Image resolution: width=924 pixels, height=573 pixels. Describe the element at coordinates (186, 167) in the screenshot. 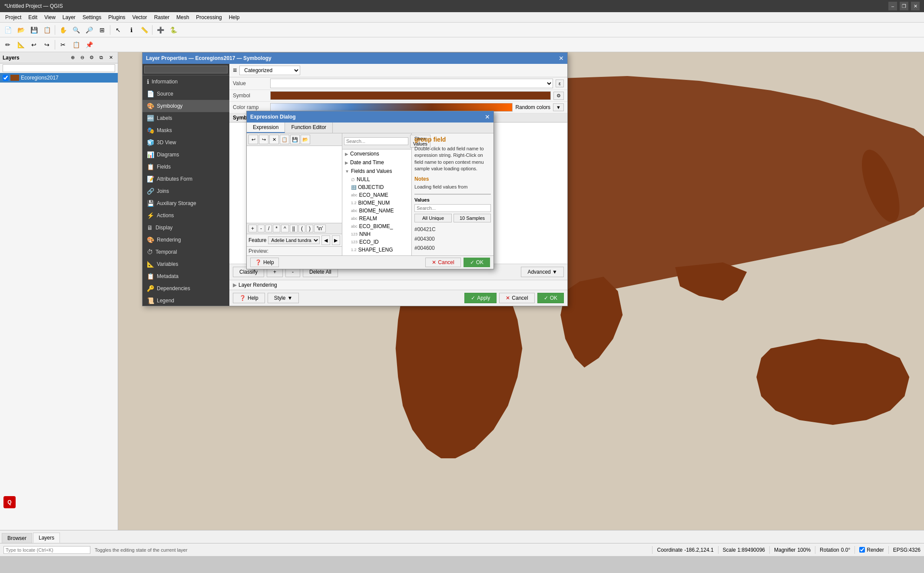

I see `nav-item-fields: 📋 Fields` at that location.